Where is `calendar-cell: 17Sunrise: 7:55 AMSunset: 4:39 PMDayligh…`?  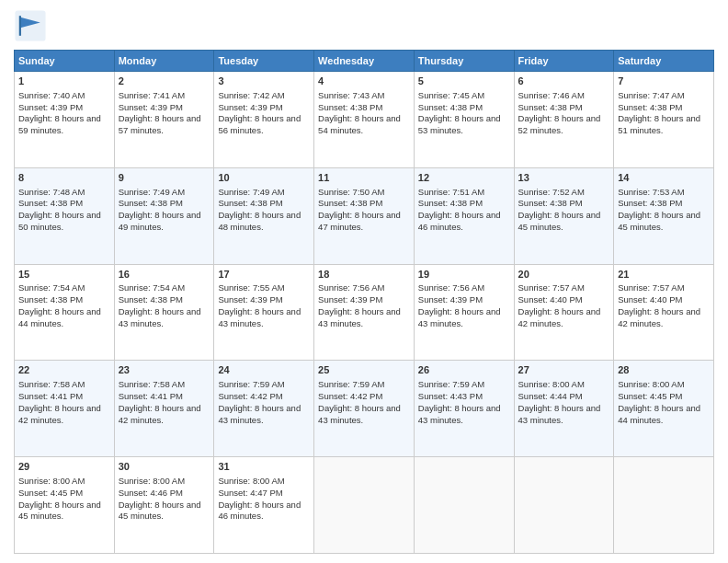 calendar-cell: 17Sunrise: 7:55 AMSunset: 4:39 PMDayligh… is located at coordinates (265, 313).